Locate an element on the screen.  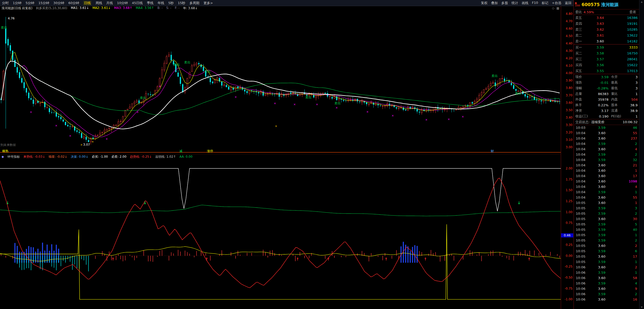
bid-level: 买一3.593333 is located at coordinates (606, 48).